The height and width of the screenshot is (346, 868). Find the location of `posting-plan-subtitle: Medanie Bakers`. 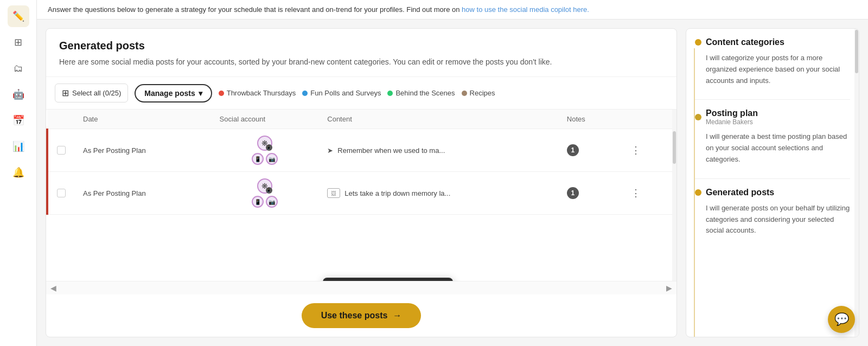

posting-plan-subtitle: Medanie Bakers is located at coordinates (732, 122).